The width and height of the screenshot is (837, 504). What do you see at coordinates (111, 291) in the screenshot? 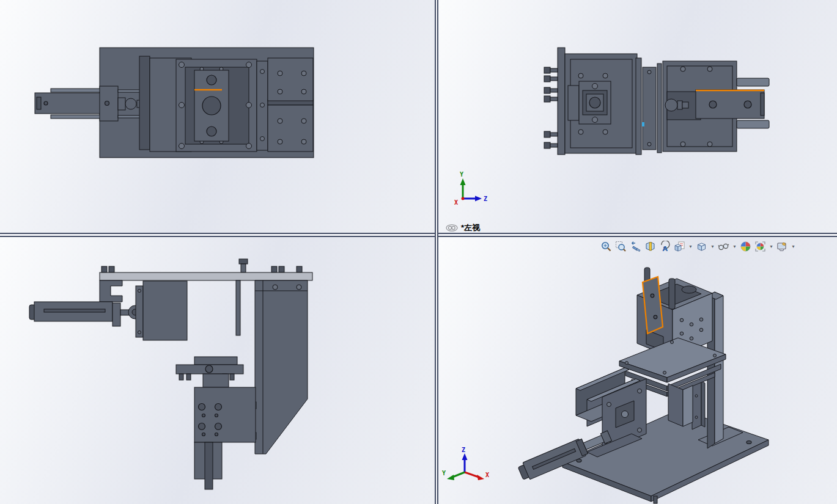
I see `hanging-bracket` at bounding box center [111, 291].